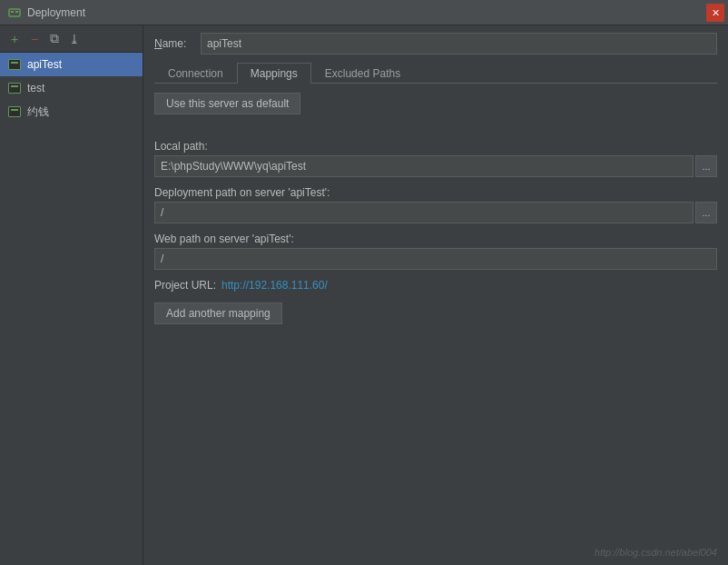 This screenshot has width=728, height=565. Describe the element at coordinates (15, 13) in the screenshot. I see `title-bar-icon` at that location.